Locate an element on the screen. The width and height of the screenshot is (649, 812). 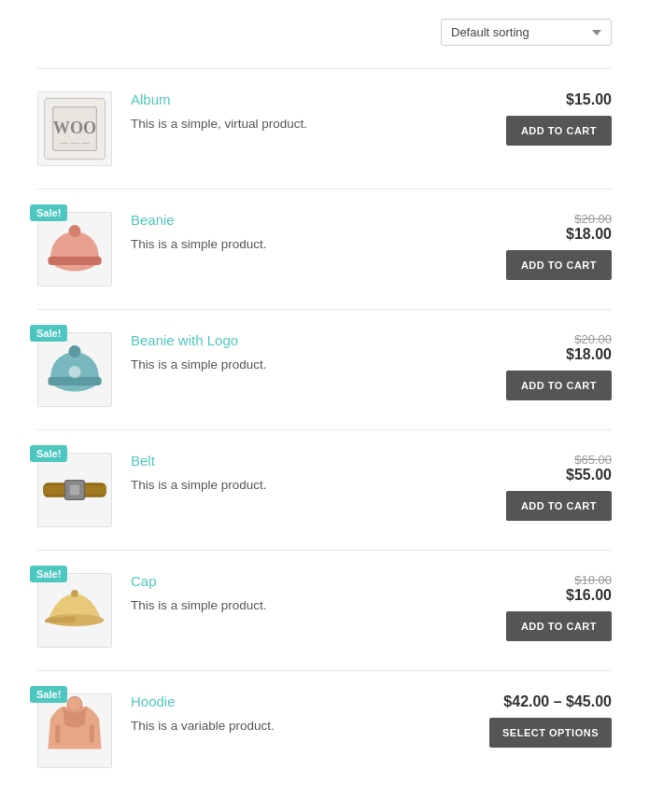
product-info: BeanieThis is a simple product. is located at coordinates (297, 233).